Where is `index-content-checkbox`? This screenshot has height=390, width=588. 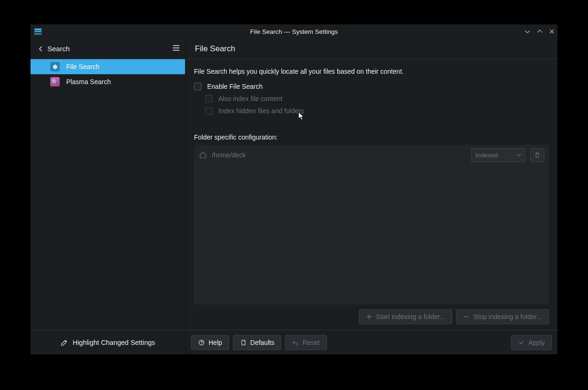 index-content-checkbox is located at coordinates (209, 99).